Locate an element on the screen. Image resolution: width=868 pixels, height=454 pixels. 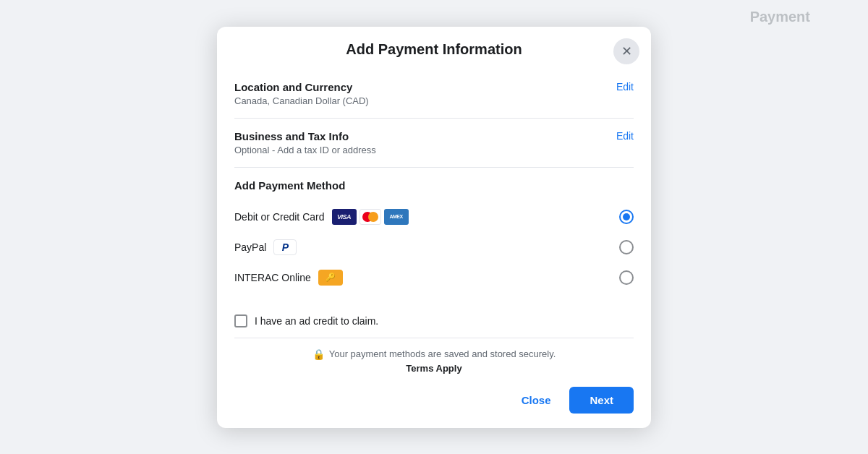
close-icon: ✕ is located at coordinates (626, 51).